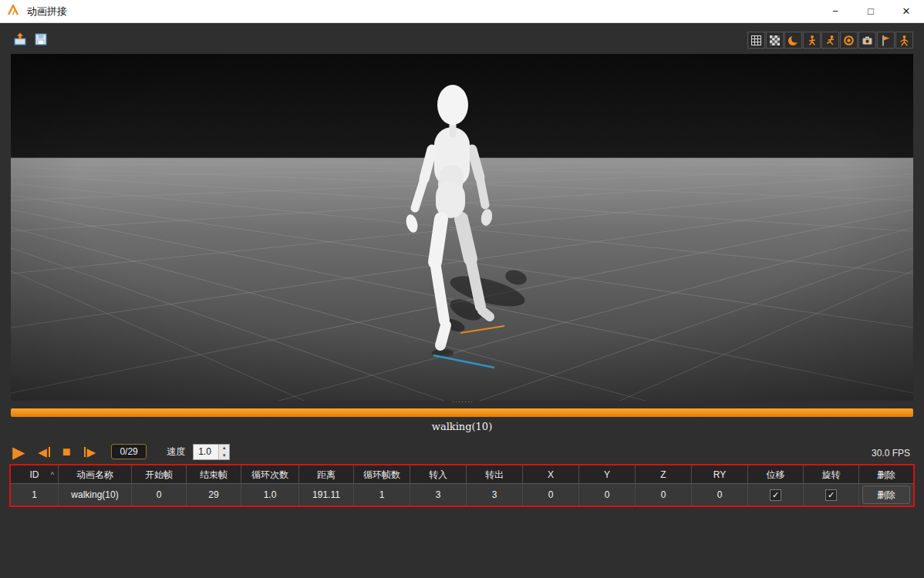  I want to click on grid-display-icon, so click(756, 40).